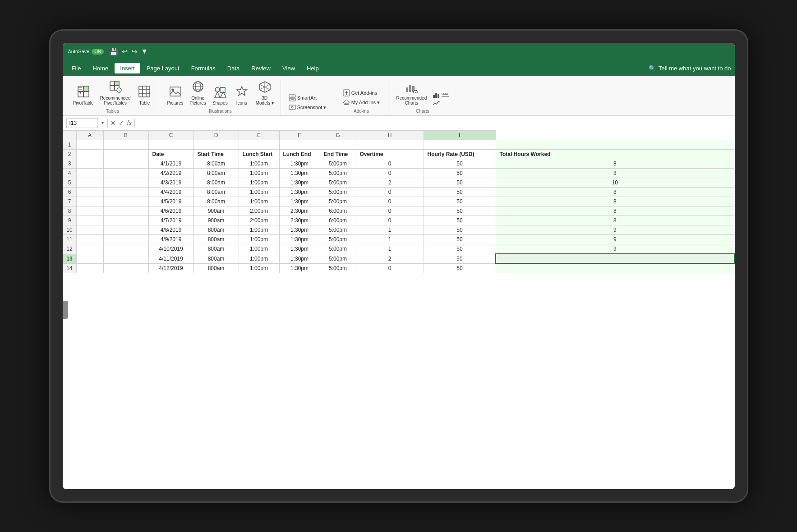 The image size is (797, 532). I want to click on row-header-12: 12, so click(69, 249).